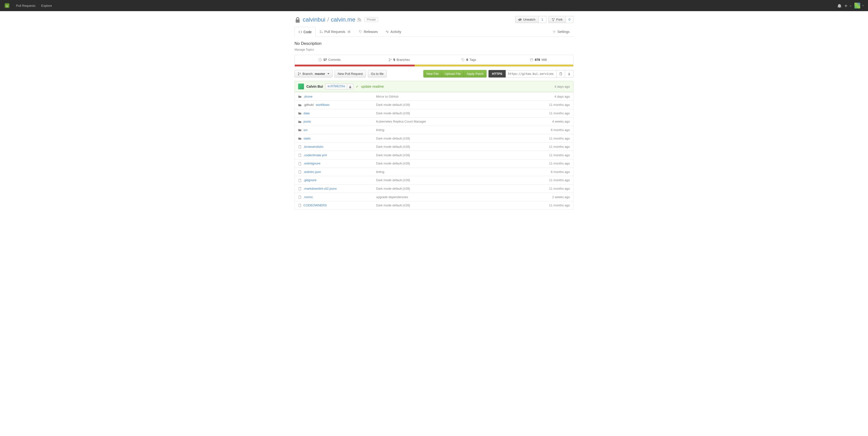 The height and width of the screenshot is (436, 868). Describe the element at coordinates (434, 147) in the screenshot. I see `table-row: .browserslistrc Dark mode default (#28) …` at that location.